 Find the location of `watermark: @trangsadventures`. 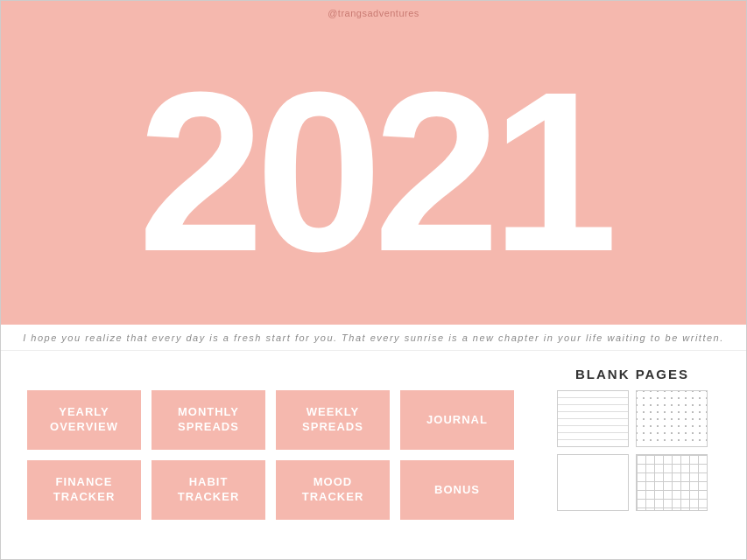

watermark: @trangsadventures is located at coordinates (373, 13).